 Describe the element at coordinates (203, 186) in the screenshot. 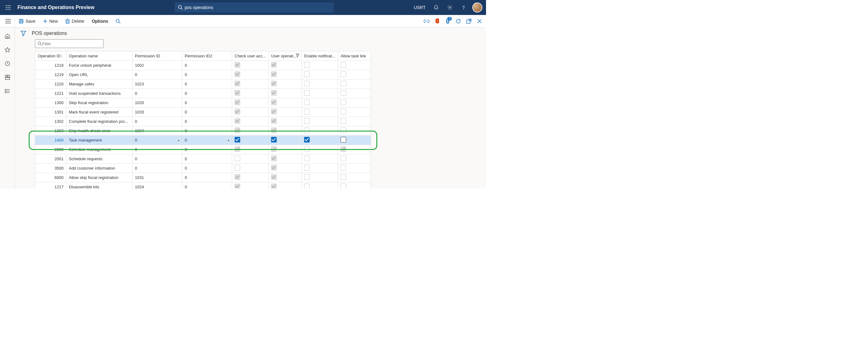

I see `table-row: 1217Disassemble kits10240` at that location.